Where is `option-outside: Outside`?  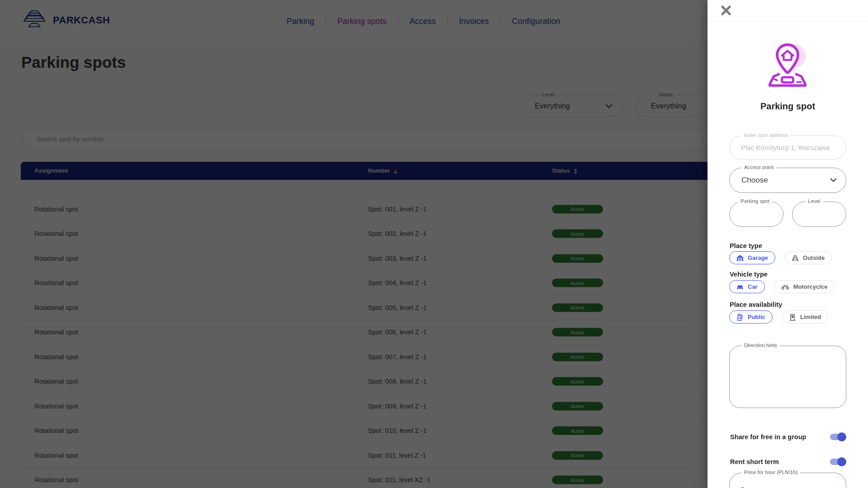 option-outside: Outside is located at coordinates (808, 258).